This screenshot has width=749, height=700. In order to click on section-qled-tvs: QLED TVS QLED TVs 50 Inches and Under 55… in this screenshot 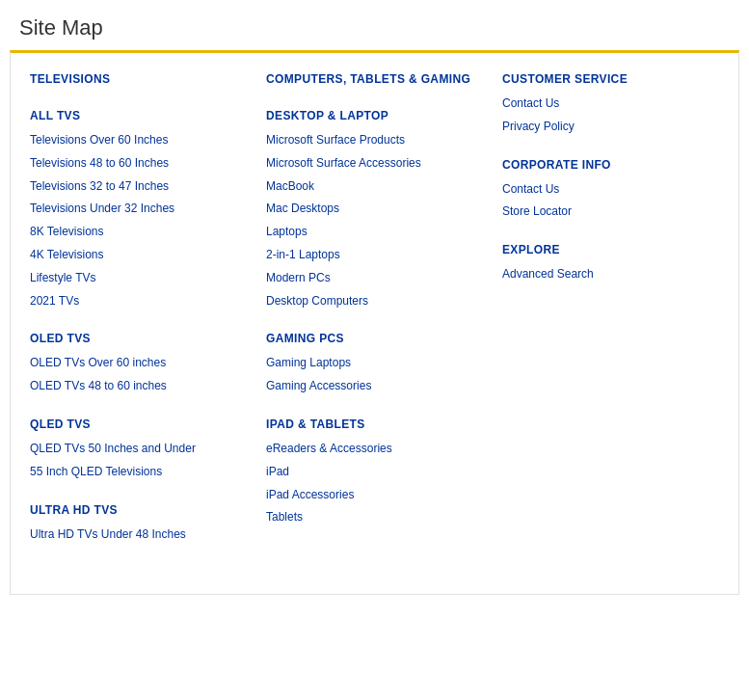, I will do `click(139, 449)`.